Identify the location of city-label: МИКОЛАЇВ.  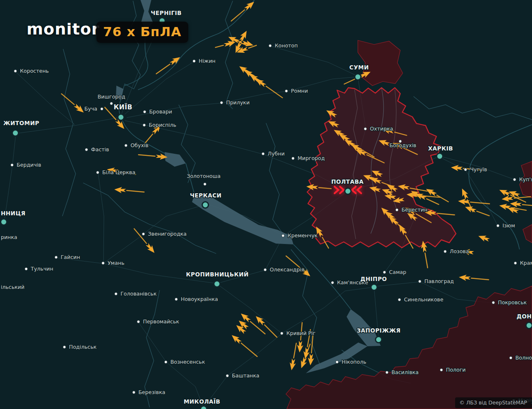
(202, 402).